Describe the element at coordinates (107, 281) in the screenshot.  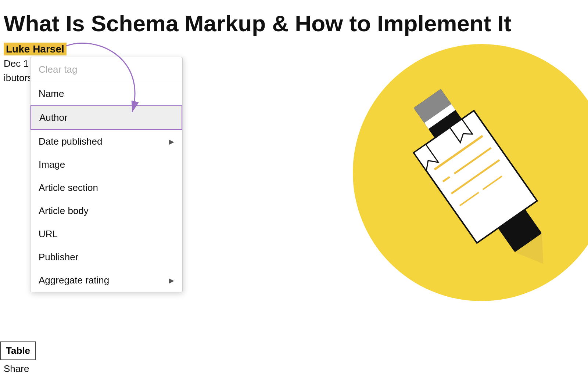
I see `menu-item-aggregate-rating: Aggregate rating▶` at that location.